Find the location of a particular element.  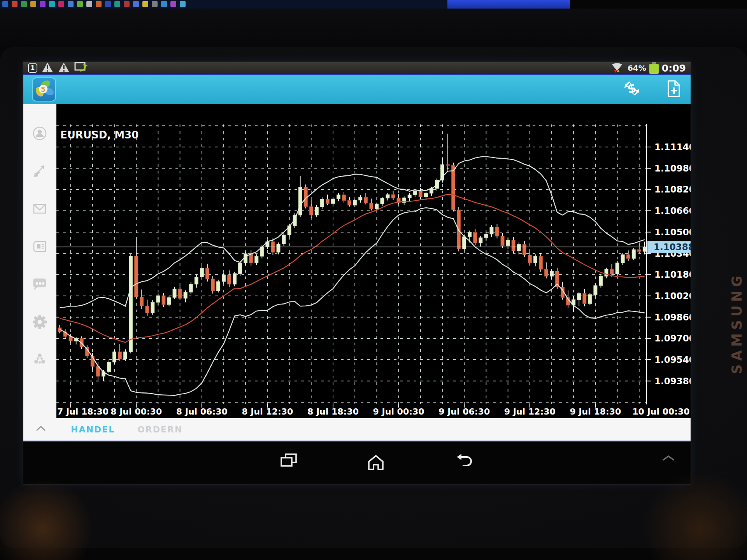

metatrader5-logo-button: 5 is located at coordinates (44, 89).